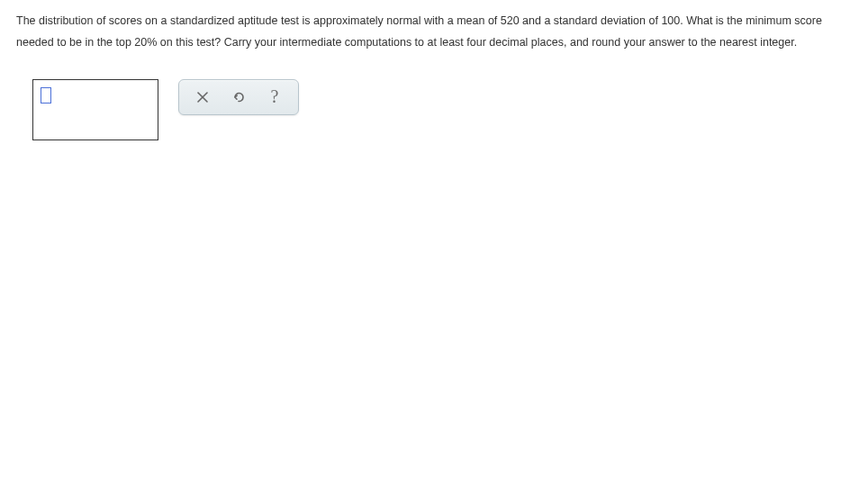 Image resolution: width=859 pixels, height=504 pixels. Describe the element at coordinates (430, 32) in the screenshot. I see `question-text: The distribution of scores on a standard…` at that location.